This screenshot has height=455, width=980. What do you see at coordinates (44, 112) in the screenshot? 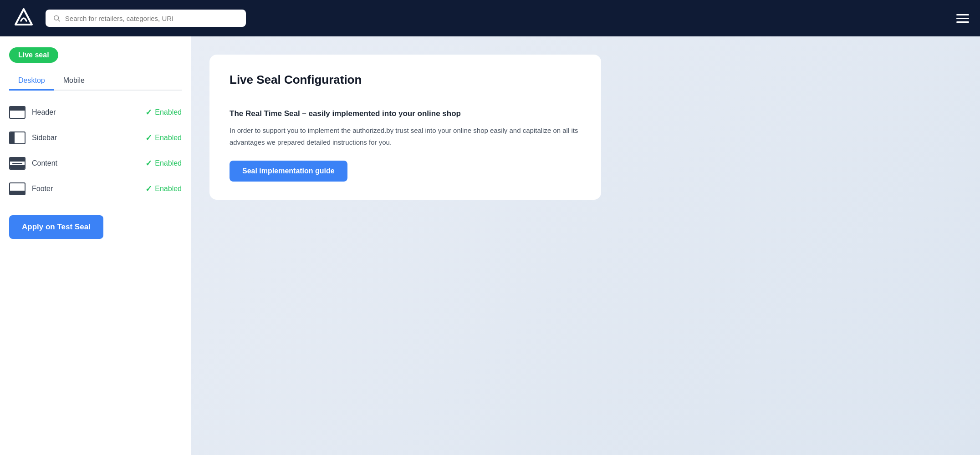
I see `component-name-header: Header` at bounding box center [44, 112].